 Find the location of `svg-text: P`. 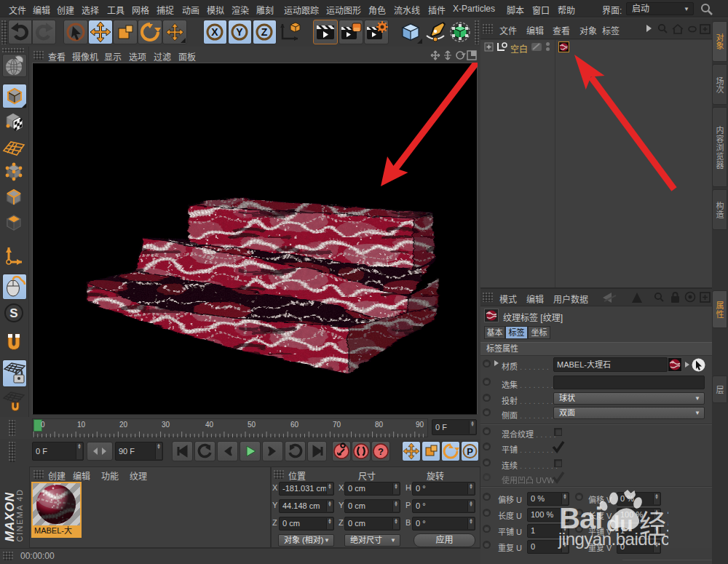

svg-text: P is located at coordinates (470, 451).